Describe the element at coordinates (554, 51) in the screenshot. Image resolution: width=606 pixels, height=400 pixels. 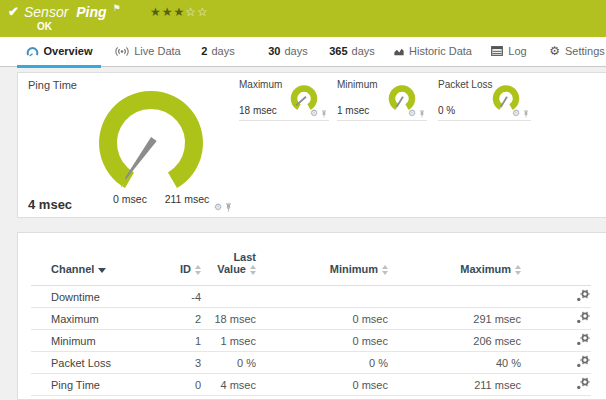
I see `gear-icon: ⚙` at that location.